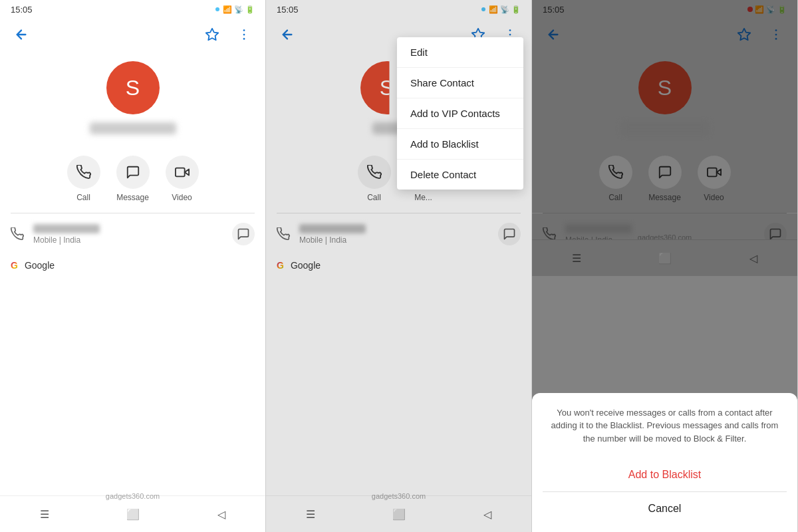  I want to click on menu-item-edit: Edit, so click(460, 53).